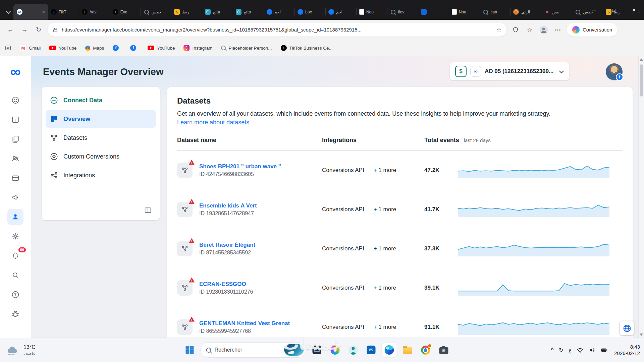 This screenshot has width=644, height=362. I want to click on language-indicator: ع, so click(570, 350).